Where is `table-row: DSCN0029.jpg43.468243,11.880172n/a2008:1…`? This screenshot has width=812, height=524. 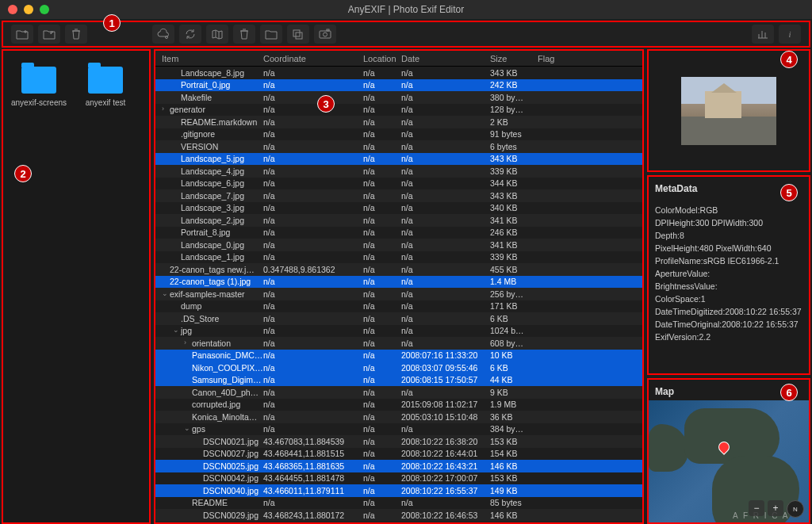 table-row: DSCN0029.jpg43.468243,11.880172n/a2008:1… is located at coordinates (399, 515).